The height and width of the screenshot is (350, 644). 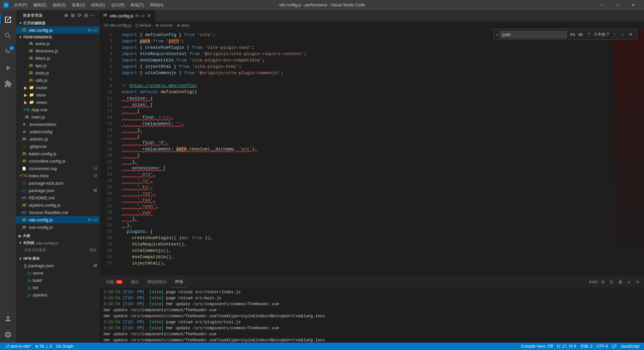 What do you see at coordinates (8, 52) in the screenshot?
I see `activity-source-control: 4` at bounding box center [8, 52].